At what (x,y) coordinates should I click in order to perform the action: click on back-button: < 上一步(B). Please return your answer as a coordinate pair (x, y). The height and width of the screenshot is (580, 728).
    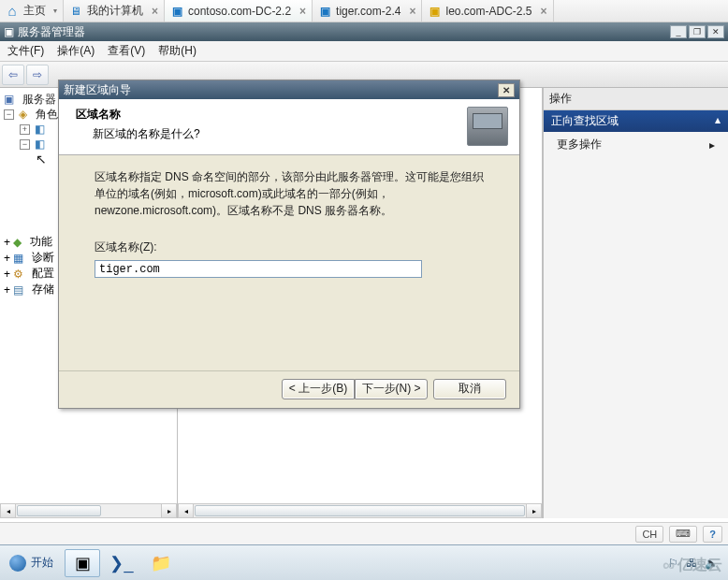
    Looking at the image, I should click on (318, 389).